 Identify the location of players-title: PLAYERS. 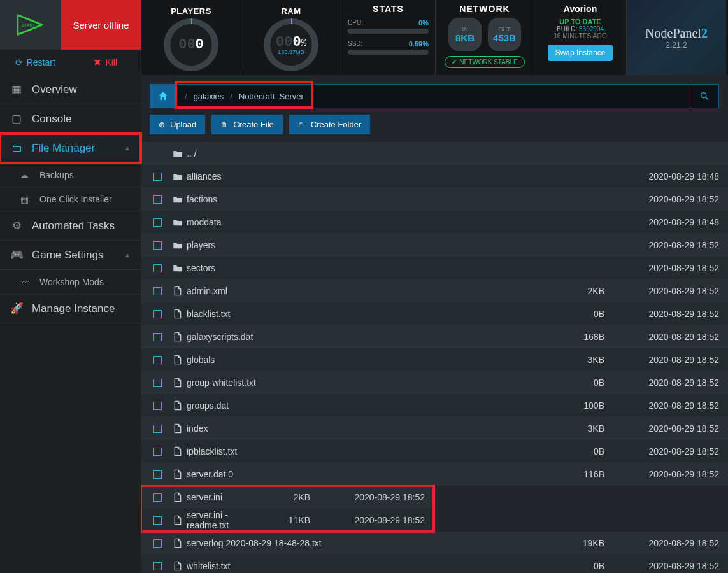
(191, 11).